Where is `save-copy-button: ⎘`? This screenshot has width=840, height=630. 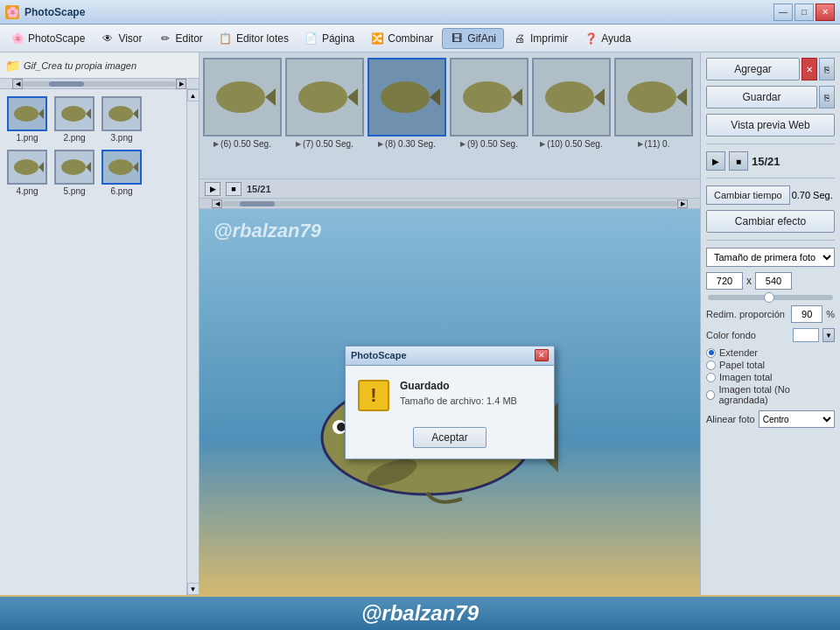 save-copy-button: ⎘ is located at coordinates (827, 97).